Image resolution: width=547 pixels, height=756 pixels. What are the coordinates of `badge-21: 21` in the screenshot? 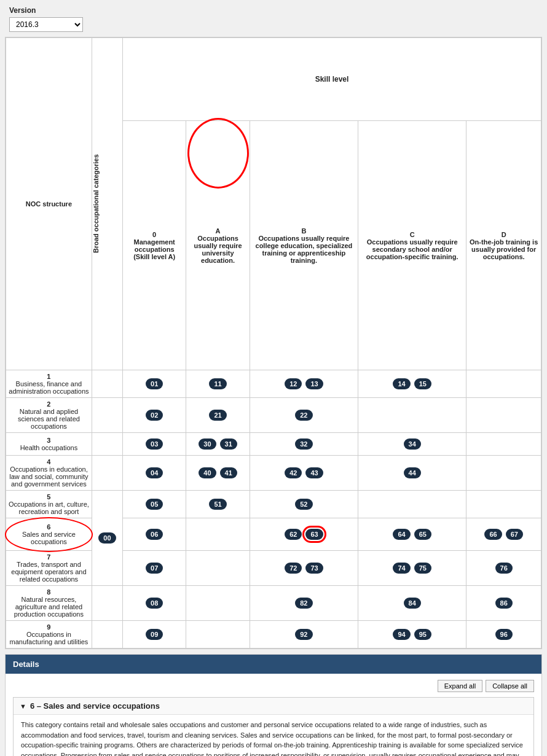 It's located at (218, 415).